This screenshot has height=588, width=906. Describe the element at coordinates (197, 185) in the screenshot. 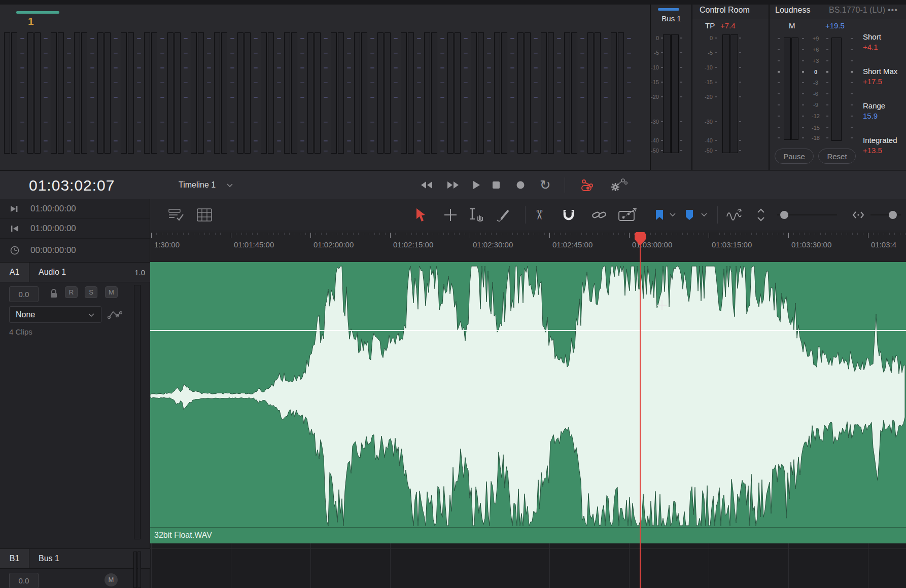

I see `timeline-selector: Timeline 1` at that location.